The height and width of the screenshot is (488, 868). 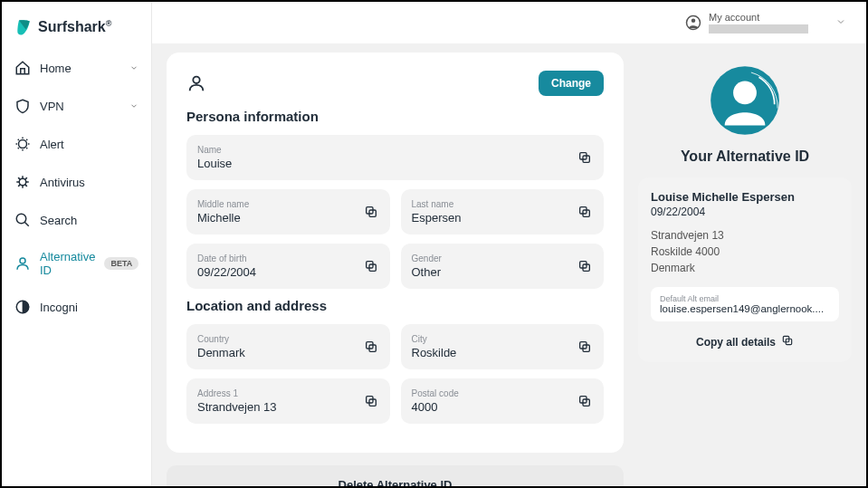 What do you see at coordinates (395, 306) in the screenshot?
I see `location-section-title: Location and address` at bounding box center [395, 306].